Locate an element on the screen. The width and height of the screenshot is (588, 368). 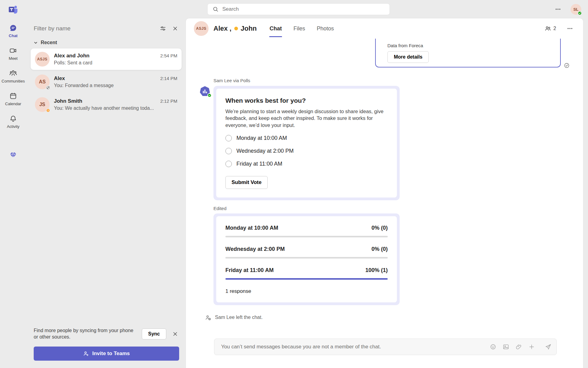
chat-item-text: Alex and John 2:54 PM Polls: Sent a card is located at coordinates (116, 59).